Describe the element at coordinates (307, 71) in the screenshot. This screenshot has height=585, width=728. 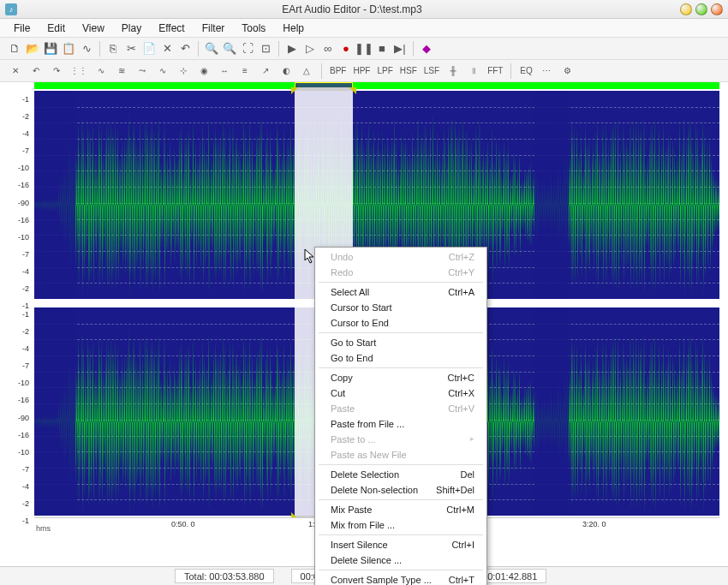
I see `fx12-icon: △` at that location.